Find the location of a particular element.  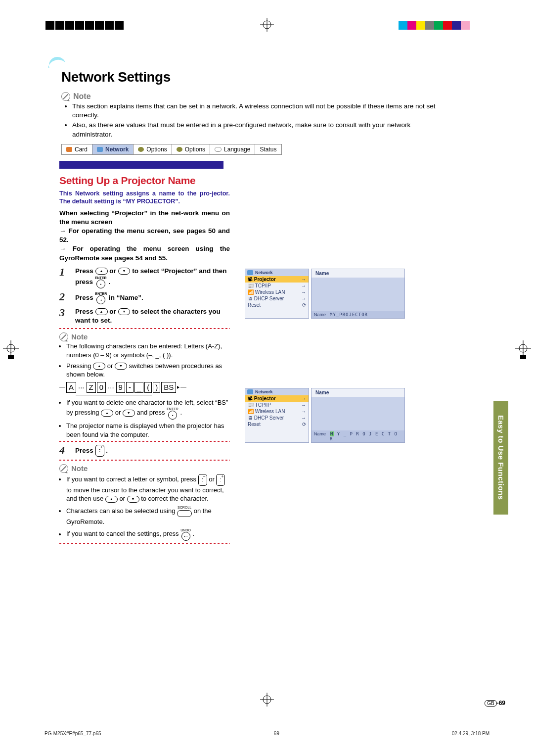

note-2-list: If you want to correct a letter or symbo… is located at coordinates (148, 508).